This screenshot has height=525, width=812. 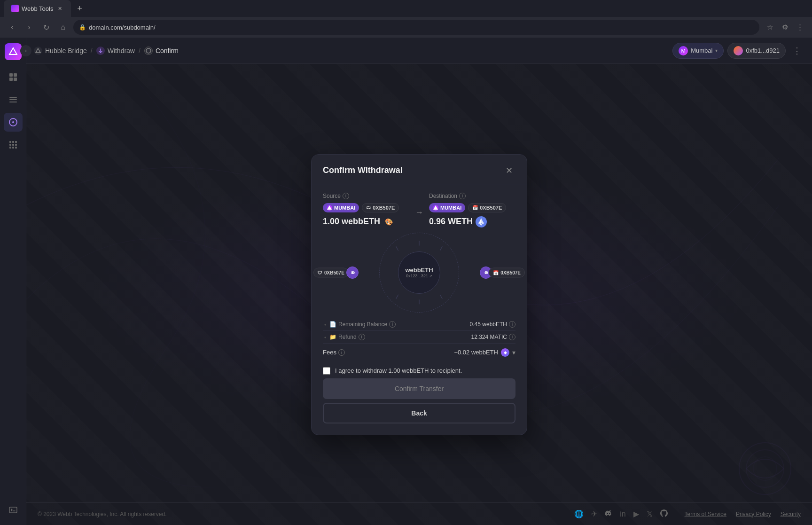 I want to click on menu-icon: ⋮, so click(x=800, y=27).